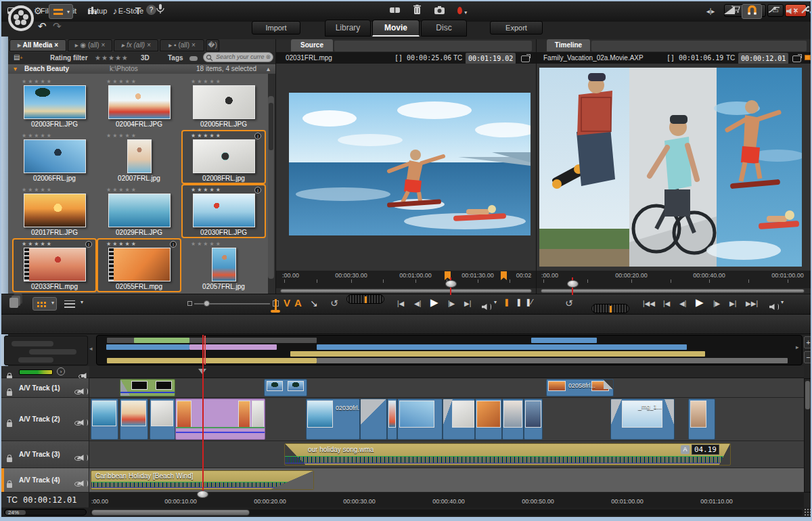 This screenshot has width=812, height=521. Describe the element at coordinates (808, 58) in the screenshot. I see `dual-view-icon` at that location.